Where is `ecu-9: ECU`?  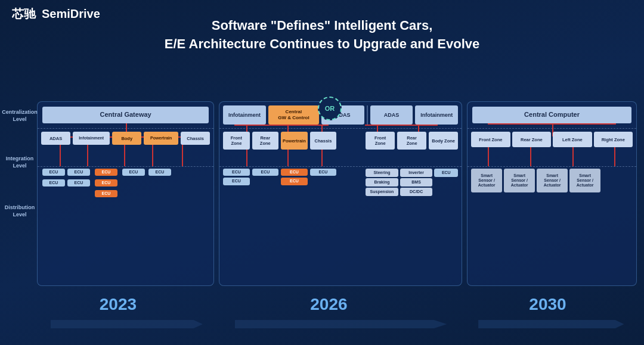 ecu-9: ECU is located at coordinates (160, 172).